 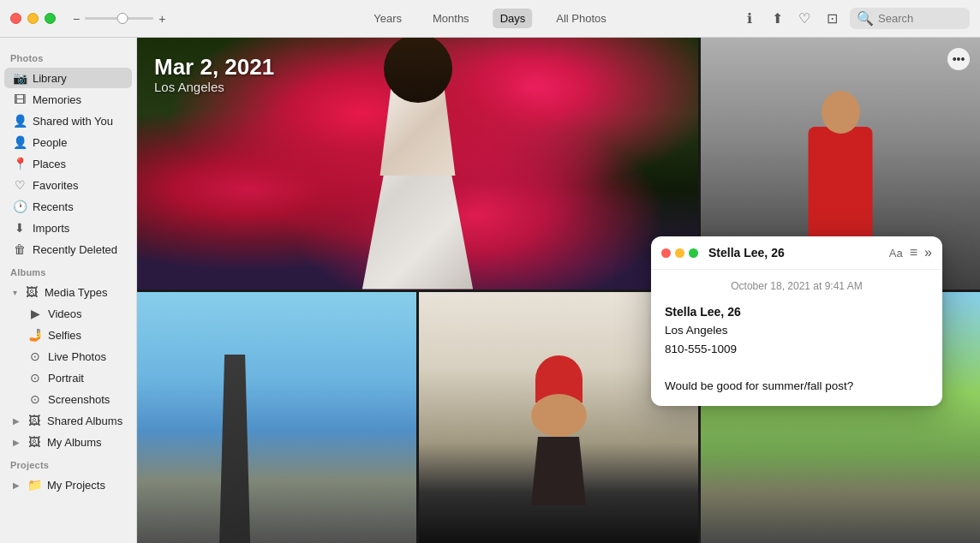 What do you see at coordinates (959, 59) in the screenshot?
I see `more-options-button: •••` at bounding box center [959, 59].